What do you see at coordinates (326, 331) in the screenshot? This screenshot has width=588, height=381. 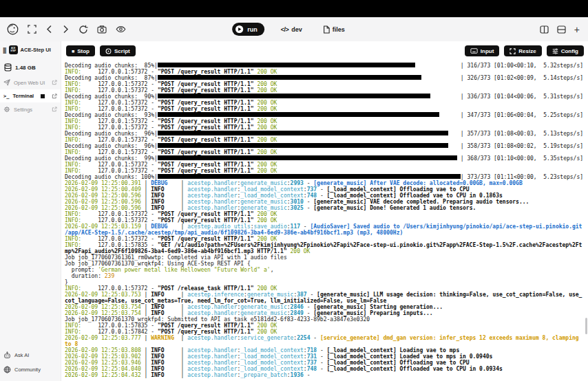 I see `terminal-line: INFO: 127.0.0.1:57842 - "POST /query_res…` at bounding box center [326, 331].